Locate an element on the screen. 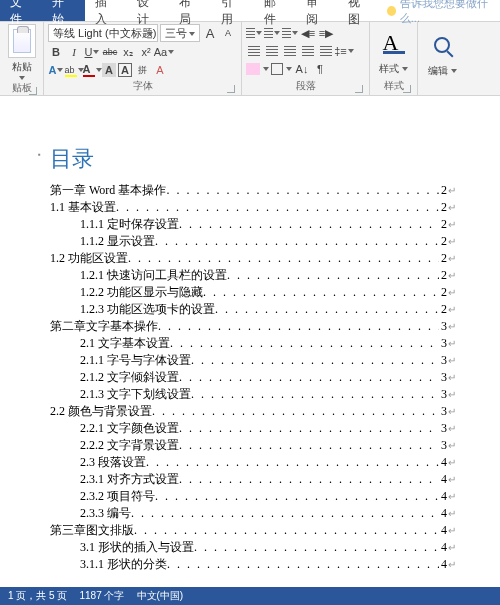 The height and width of the screenshot is (605, 500). toc-entry: 2.3 段落设置4↵ is located at coordinates (253, 462).